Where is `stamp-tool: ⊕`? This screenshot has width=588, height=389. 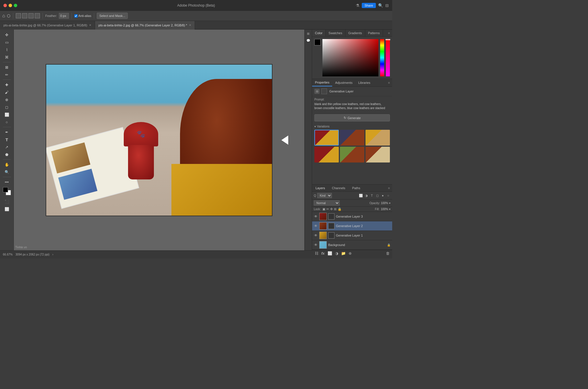 stamp-tool: ⊕ is located at coordinates (7, 100).